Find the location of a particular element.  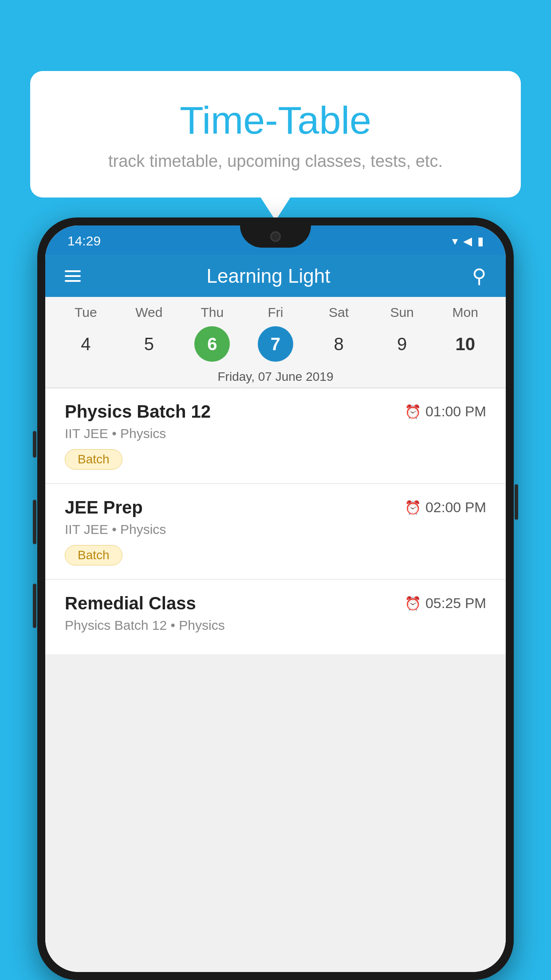

volume-up-button is located at coordinates (35, 522).